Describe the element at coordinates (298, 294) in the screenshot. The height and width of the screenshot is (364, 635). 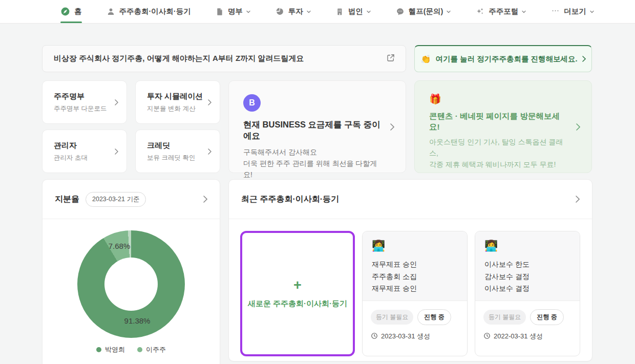
I see `new-meeting-button: + 새로운 주주총회·이사회·등기` at that location.